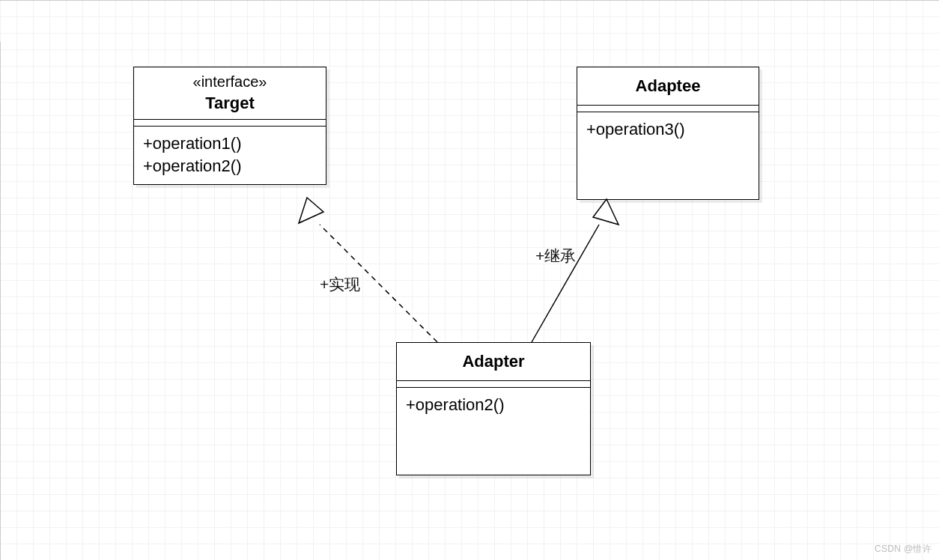 This screenshot has width=939, height=560. Describe the element at coordinates (493, 406) in the screenshot. I see `adapter-operations: +operation2()` at that location.